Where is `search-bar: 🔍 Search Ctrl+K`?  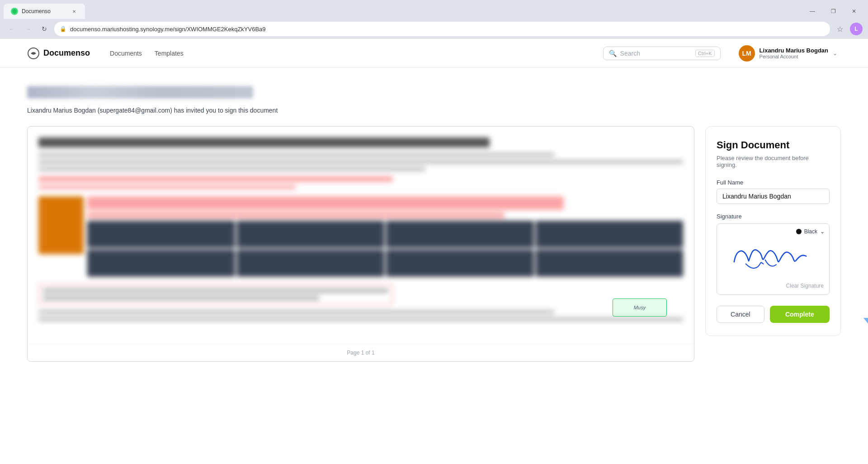
search-bar: 🔍 Search Ctrl+K is located at coordinates (662, 53).